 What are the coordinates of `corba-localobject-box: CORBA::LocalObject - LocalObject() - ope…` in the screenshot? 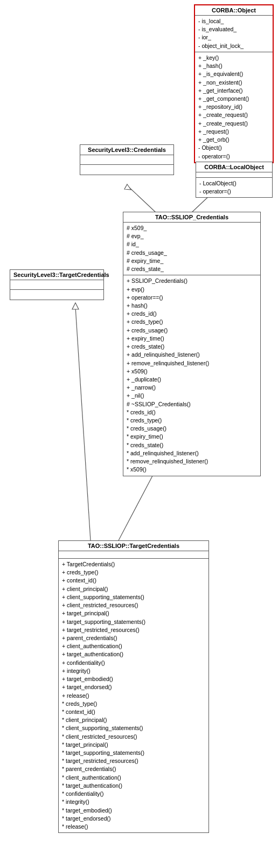 It's located at (234, 180).